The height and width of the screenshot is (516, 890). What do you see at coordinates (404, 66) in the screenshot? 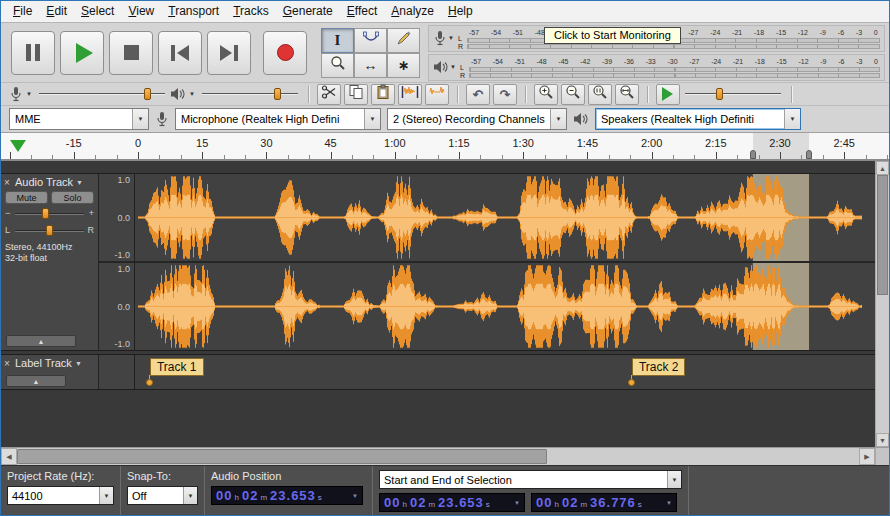
I see `multi-tool-button: ∗` at bounding box center [404, 66].